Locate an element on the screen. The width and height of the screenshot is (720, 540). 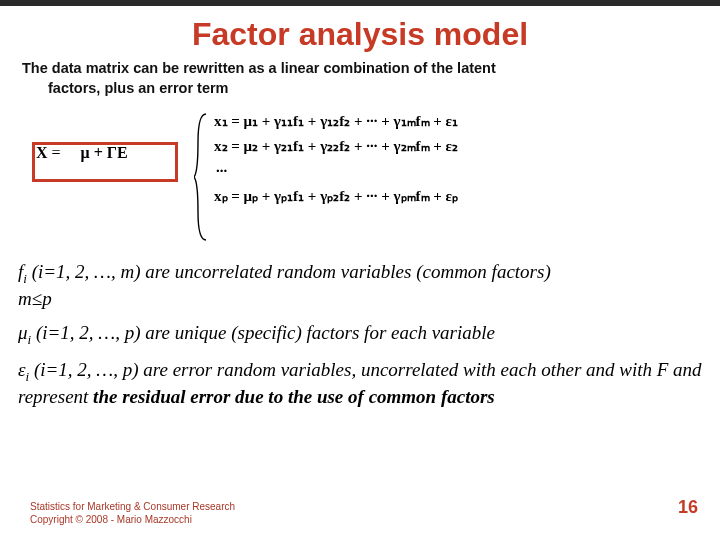
desc2-text: (i=1, 2, …, p) are unique (specific) fac… is located at coordinates (263, 332).